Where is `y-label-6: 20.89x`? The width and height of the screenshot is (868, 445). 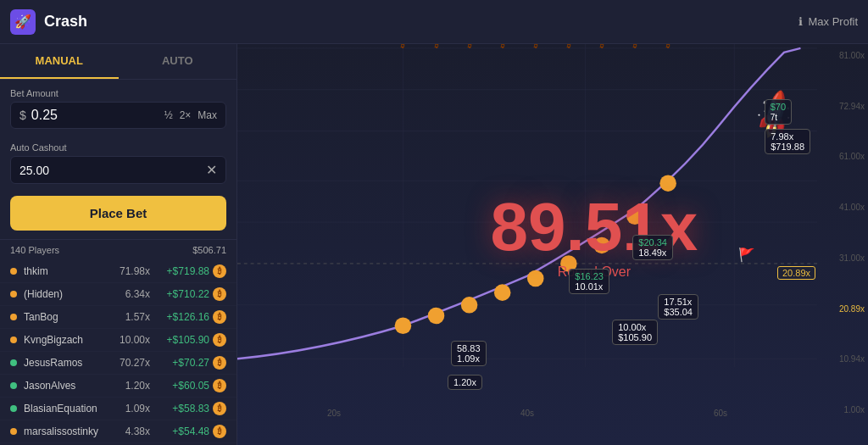 y-label-6: 20.89x is located at coordinates (843, 309).